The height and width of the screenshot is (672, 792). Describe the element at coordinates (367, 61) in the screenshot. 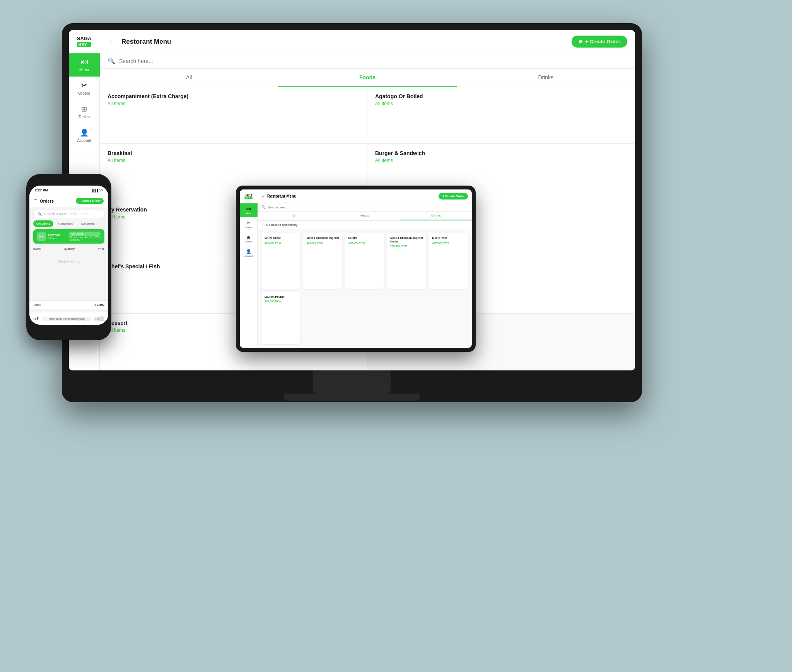

I see `desktop-search-bar: 🔍` at that location.